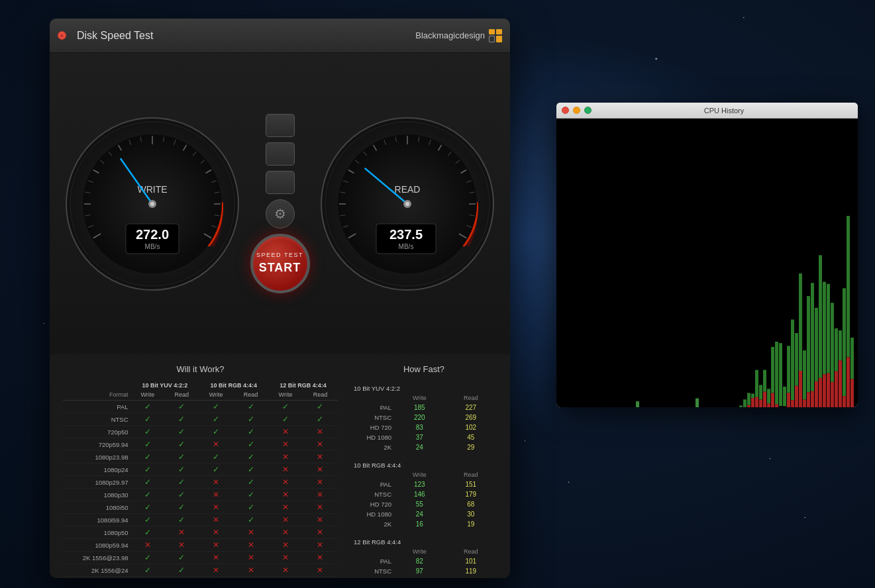 This screenshot has width=875, height=588. I want to click on how-fast-write-val: 123, so click(420, 485).